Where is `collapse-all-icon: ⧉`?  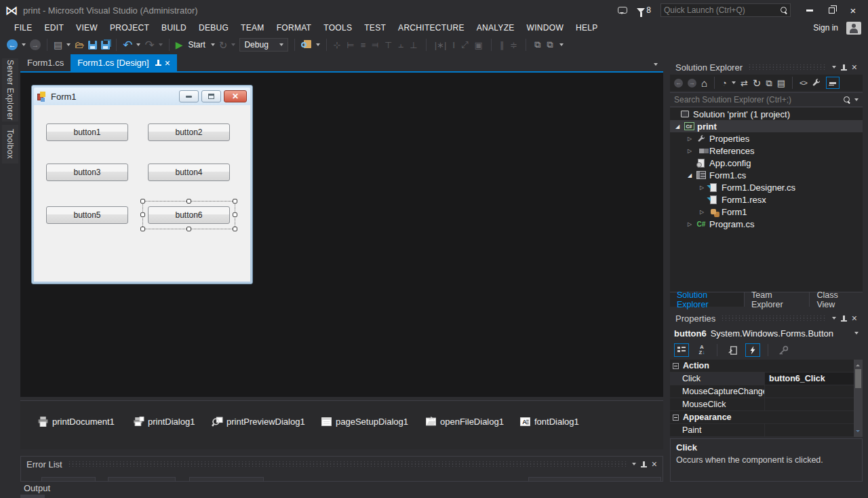 collapse-all-icon: ⧉ is located at coordinates (769, 83).